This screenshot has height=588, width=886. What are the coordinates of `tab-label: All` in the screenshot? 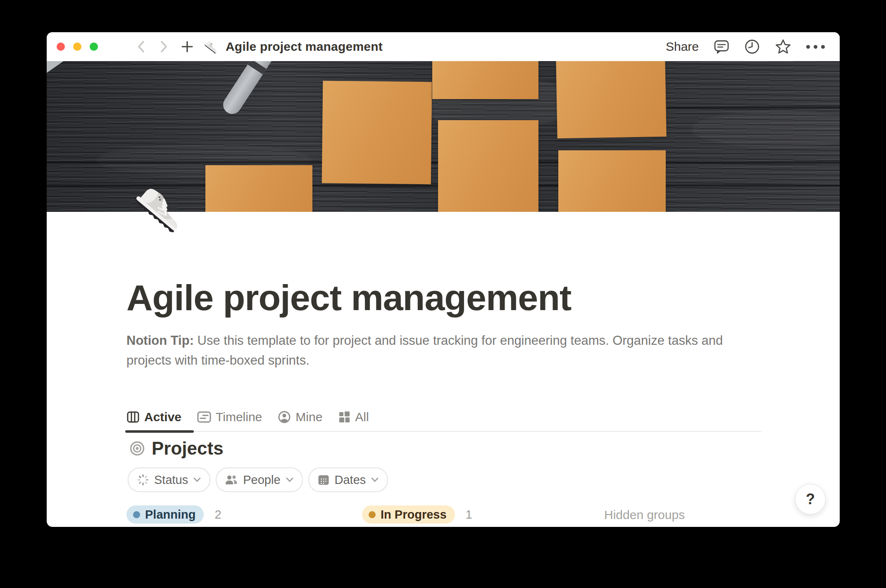 It's located at (362, 417).